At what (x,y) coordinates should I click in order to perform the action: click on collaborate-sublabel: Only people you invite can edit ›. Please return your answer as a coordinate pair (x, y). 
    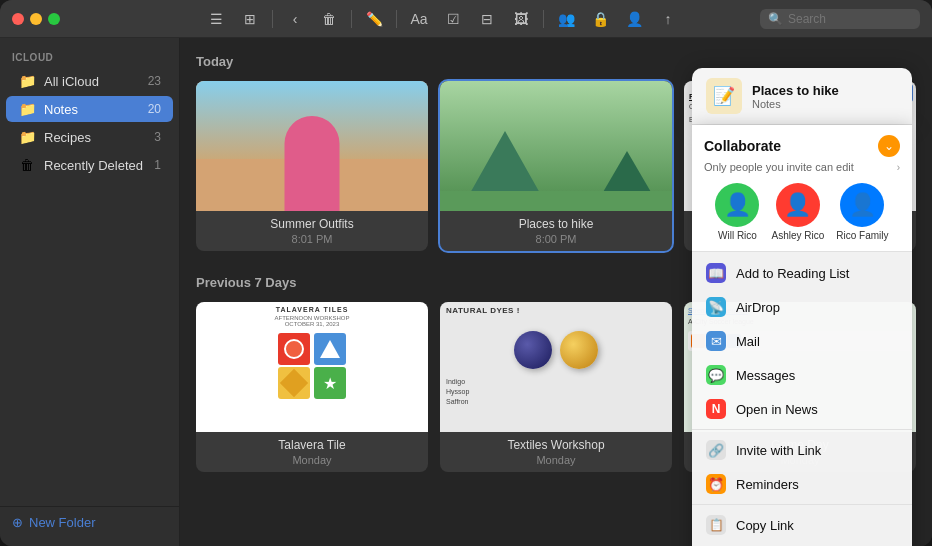
    Looking at the image, I should click on (802, 167).